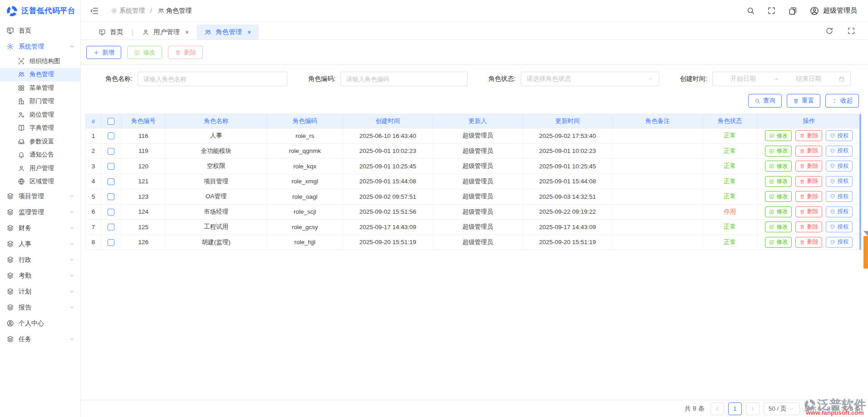 The height and width of the screenshot is (417, 868). I want to click on sidebar-item-project-management: 项目管理, so click(40, 196).